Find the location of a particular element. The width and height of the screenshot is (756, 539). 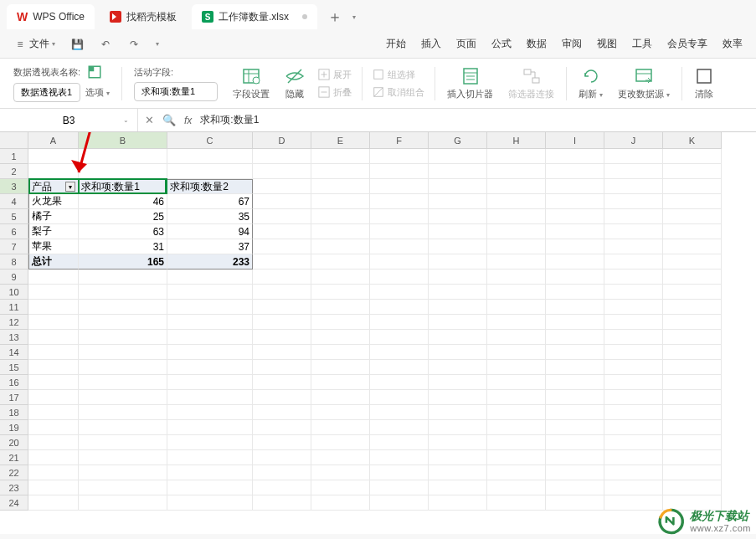

options-button: 选项 ▾ is located at coordinates (97, 92).